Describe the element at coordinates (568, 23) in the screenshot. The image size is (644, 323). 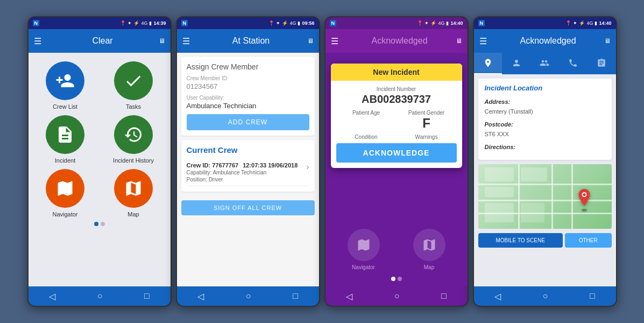
I see `location-icon-4: 📍` at that location.